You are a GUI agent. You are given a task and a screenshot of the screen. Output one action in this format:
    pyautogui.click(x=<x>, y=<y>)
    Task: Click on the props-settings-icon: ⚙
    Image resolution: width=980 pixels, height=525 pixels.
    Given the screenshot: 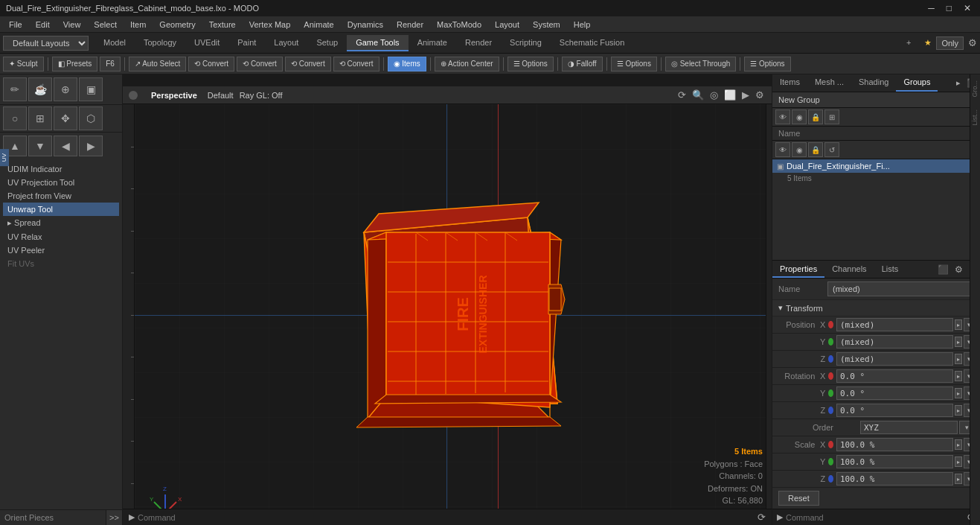 What is the action you would take?
    pyautogui.click(x=958, y=270)
    